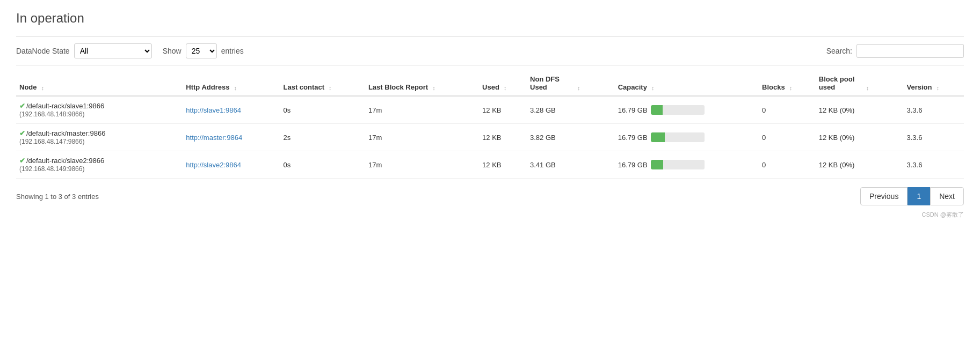  What do you see at coordinates (235, 88) in the screenshot?
I see `sort-icon-http-address: ↕` at bounding box center [235, 88].